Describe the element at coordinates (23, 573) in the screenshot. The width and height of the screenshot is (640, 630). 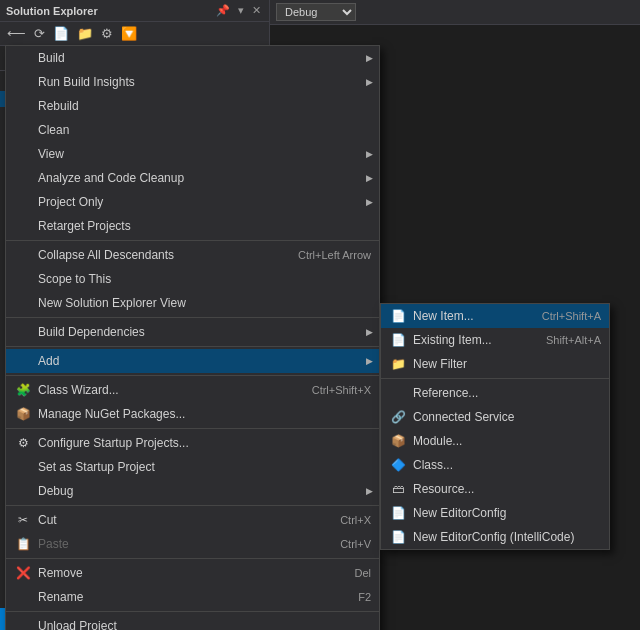
I see `remove-icon: ❌` at that location.